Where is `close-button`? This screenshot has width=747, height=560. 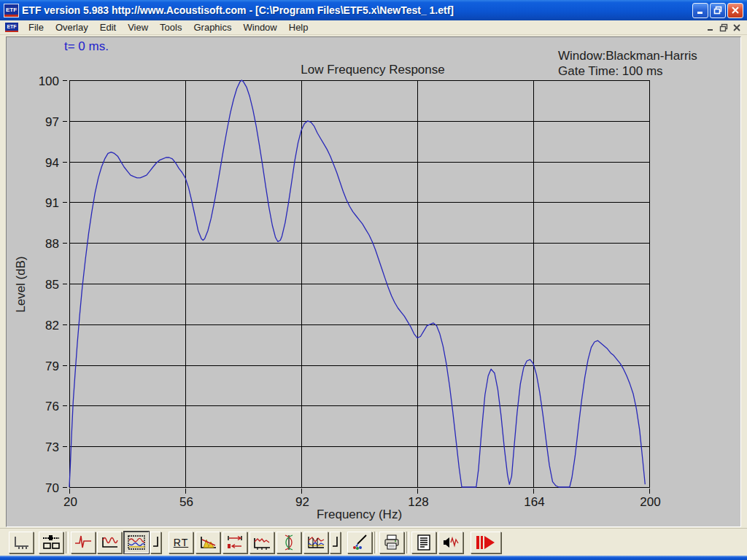 close-button is located at coordinates (735, 10).